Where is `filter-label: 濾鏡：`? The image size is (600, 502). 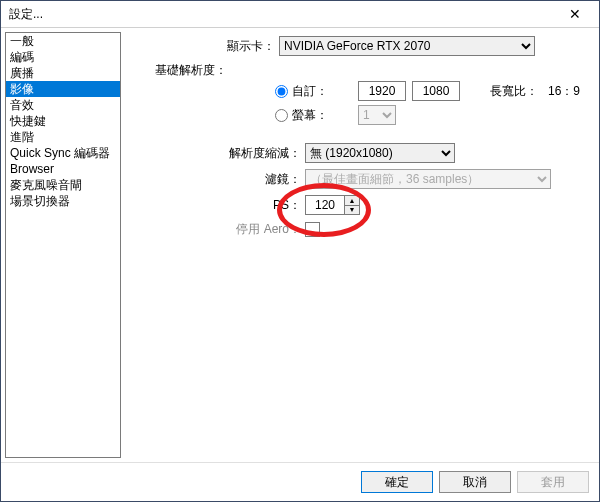 filter-label: 濾鏡： is located at coordinates (215, 180).